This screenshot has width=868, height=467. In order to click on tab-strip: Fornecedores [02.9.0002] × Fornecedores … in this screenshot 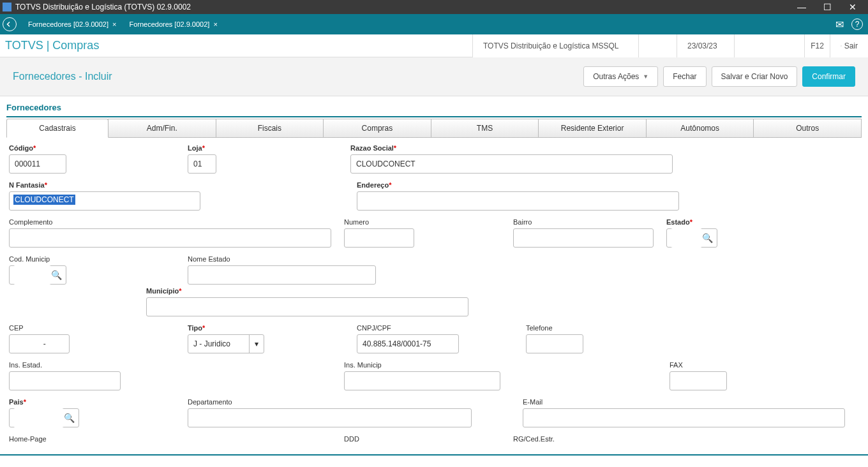, I will do `click(434, 24)`.